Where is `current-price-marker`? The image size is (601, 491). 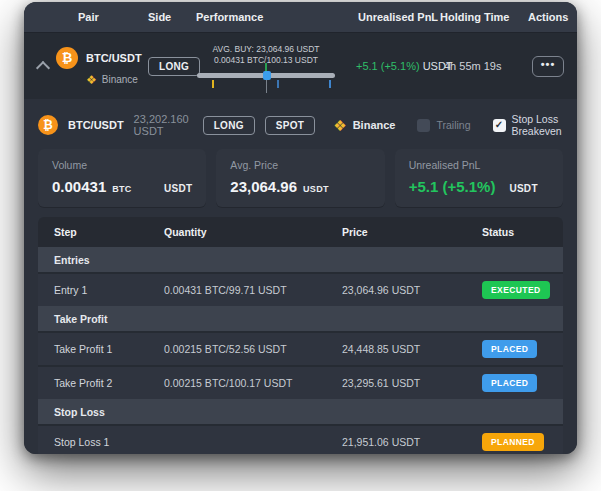 current-price-marker is located at coordinates (267, 76).